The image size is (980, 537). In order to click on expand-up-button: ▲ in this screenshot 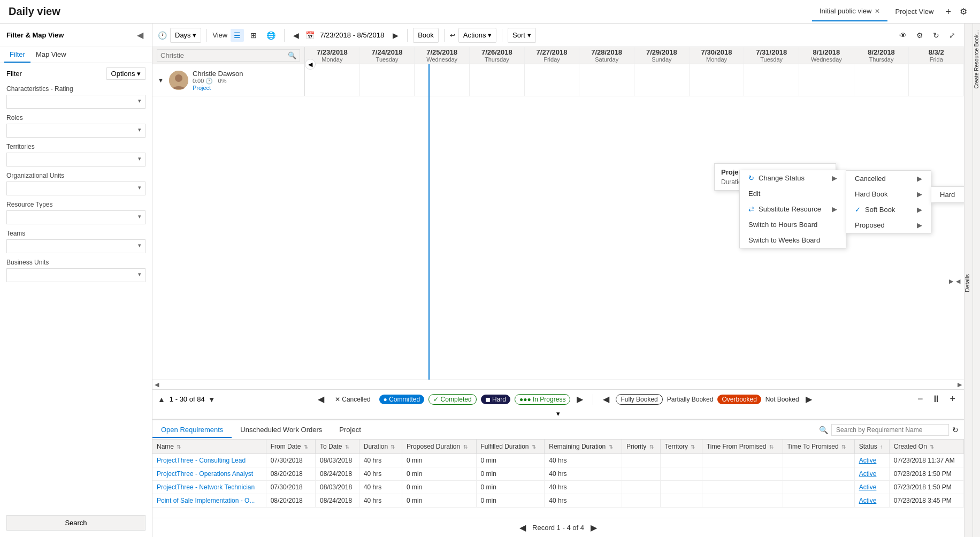, I will do `click(162, 399)`.